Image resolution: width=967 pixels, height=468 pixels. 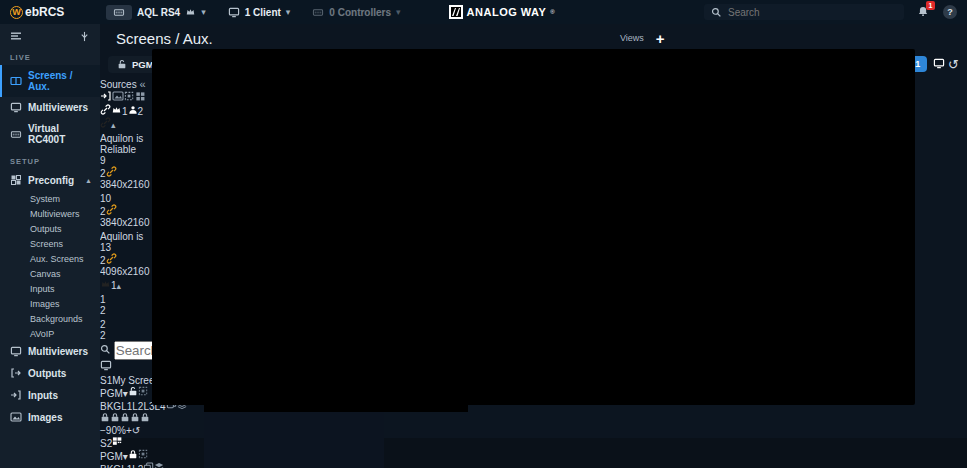 I want to click on webrcs-logo: WebRCS, so click(x=54, y=12).